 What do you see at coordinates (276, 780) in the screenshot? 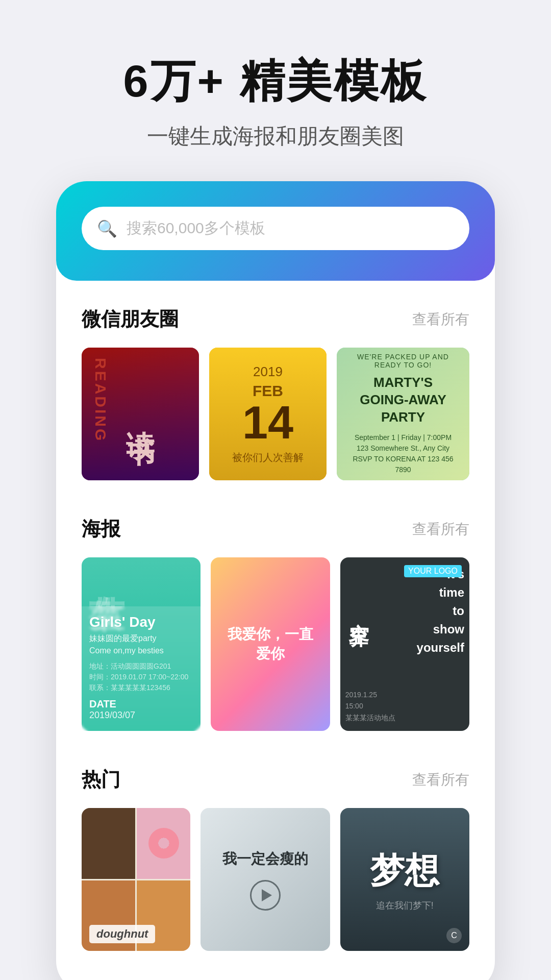
I see `hot-section-header: 热门 查看所有` at bounding box center [276, 780].